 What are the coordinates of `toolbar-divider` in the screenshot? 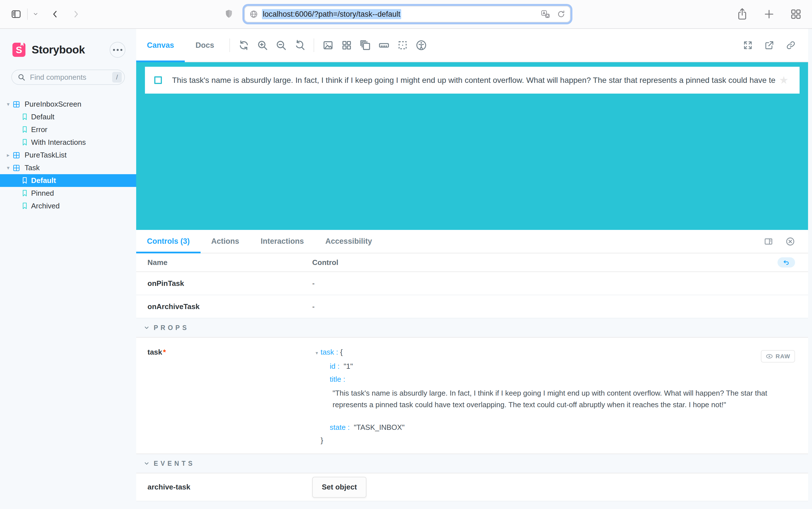 It's located at (28, 14).